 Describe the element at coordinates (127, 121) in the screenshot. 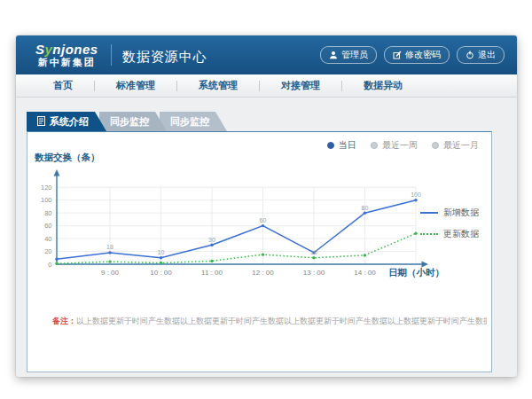

I see `tab-bar: 系统介绍 同步监控 同步监控` at that location.